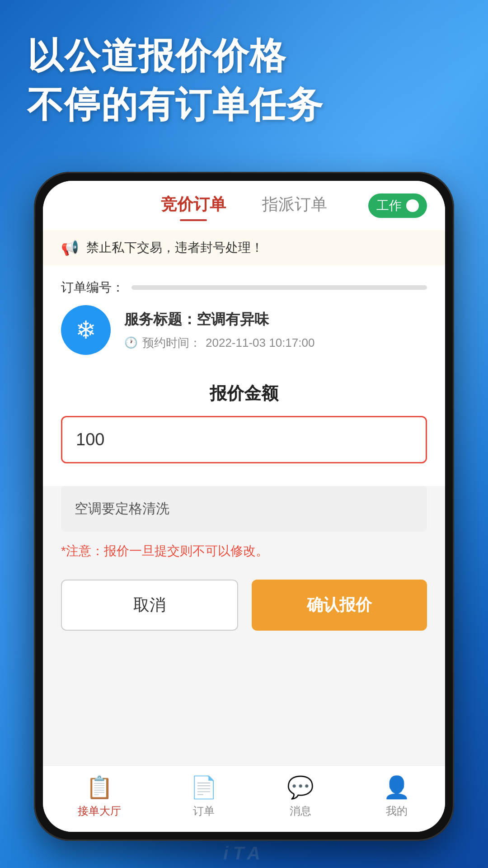  What do you see at coordinates (244, 393) in the screenshot?
I see `quote-title: 报价金额` at bounding box center [244, 393].